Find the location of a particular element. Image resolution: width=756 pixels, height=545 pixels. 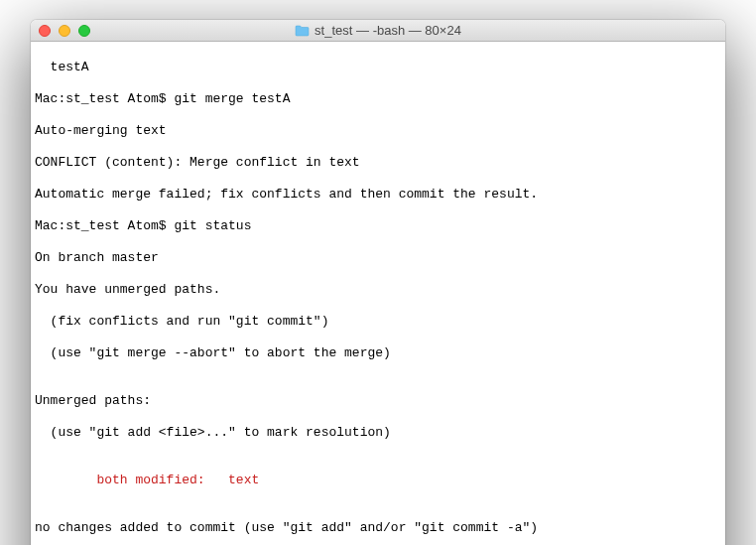

terminal-line: CONFLICT (content): Merge conflict in te… is located at coordinates (378, 163).